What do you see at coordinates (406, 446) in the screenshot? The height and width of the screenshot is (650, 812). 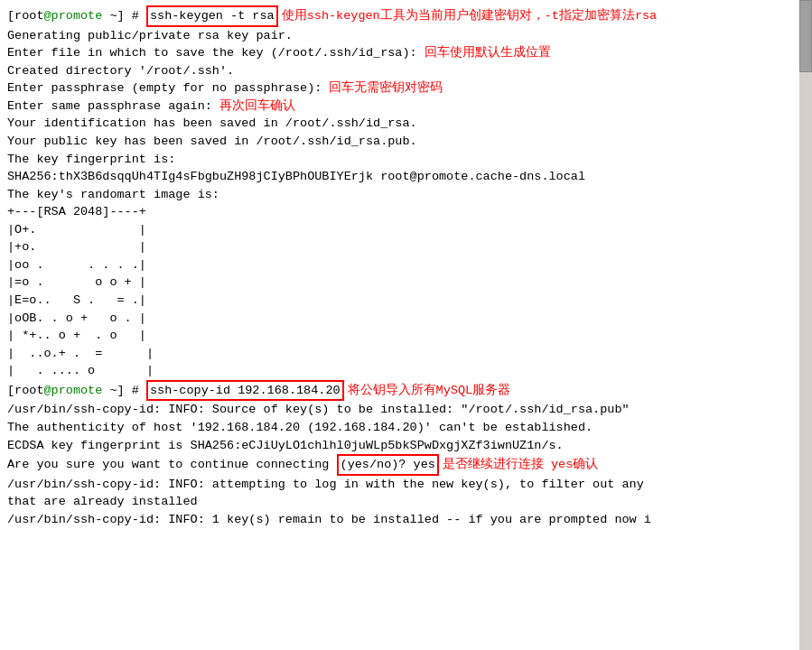 I see `output-line-26: ECDSA key fingerprint is SHA256:eCJiUyLO…` at bounding box center [406, 446].